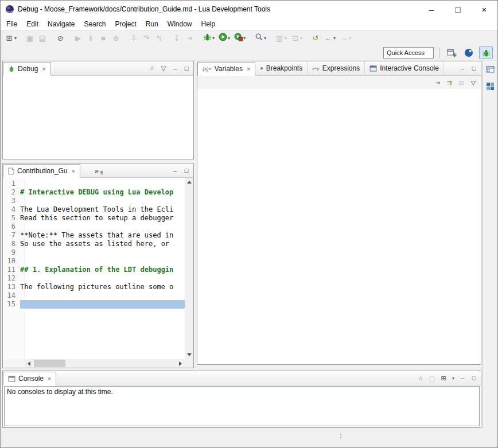 The width and height of the screenshot is (498, 448). What do you see at coordinates (189, 354) in the screenshot?
I see `scroll-down-button` at bounding box center [189, 354].